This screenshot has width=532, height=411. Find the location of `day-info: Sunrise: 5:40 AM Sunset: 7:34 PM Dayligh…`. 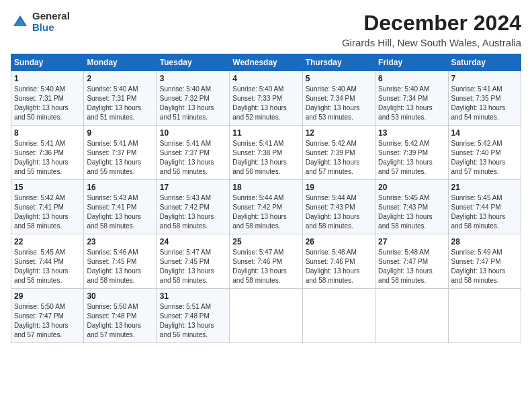

day-info: Sunrise: 5:40 AM Sunset: 7:34 PM Dayligh… is located at coordinates (411, 103).